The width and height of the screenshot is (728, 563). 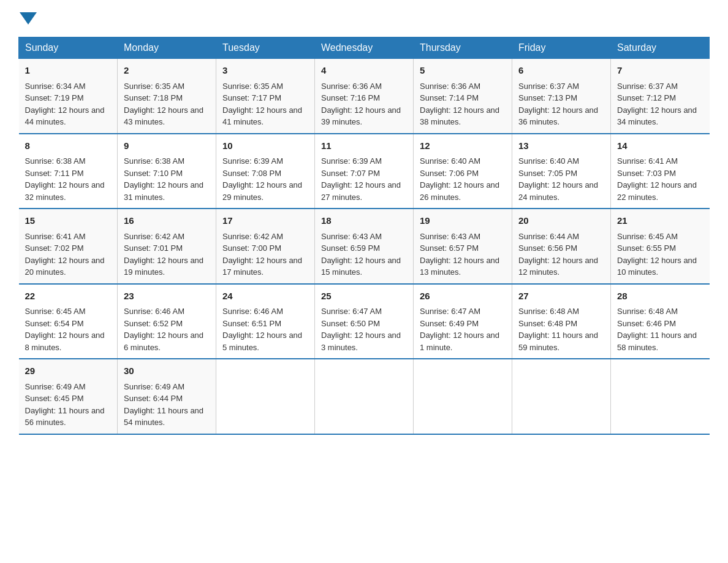 I want to click on day-number: 21, so click(x=661, y=221).